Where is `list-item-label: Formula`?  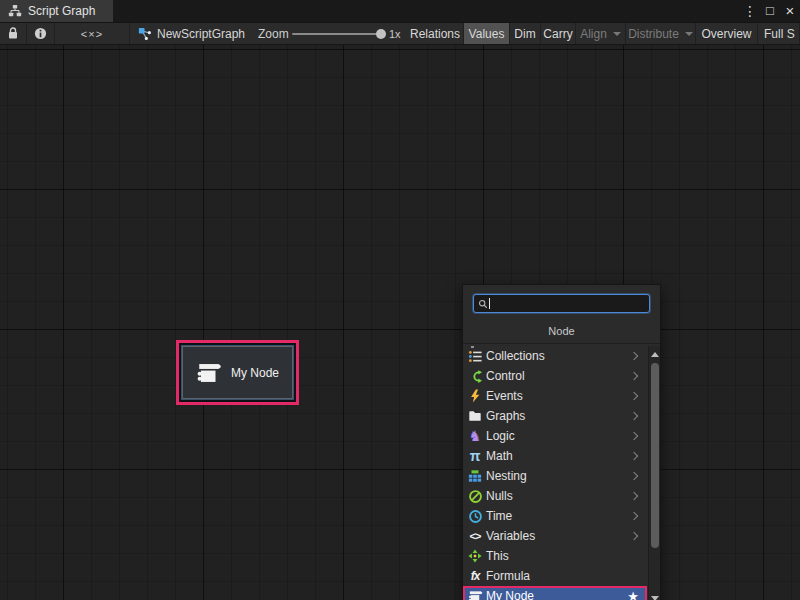
list-item-label: Formula is located at coordinates (508, 576).